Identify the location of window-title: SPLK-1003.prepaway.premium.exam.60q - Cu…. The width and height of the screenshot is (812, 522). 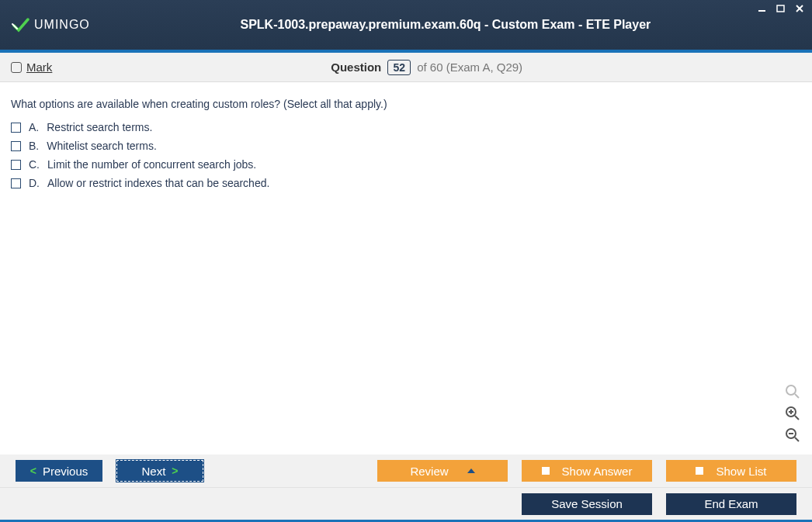
(446, 25).